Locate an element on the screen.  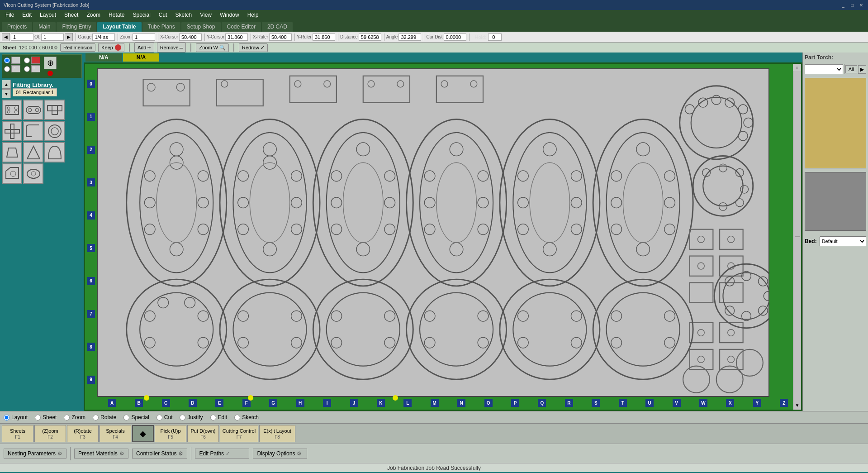
zoom-w-button: Zoom W 🔍 is located at coordinates (213, 48).